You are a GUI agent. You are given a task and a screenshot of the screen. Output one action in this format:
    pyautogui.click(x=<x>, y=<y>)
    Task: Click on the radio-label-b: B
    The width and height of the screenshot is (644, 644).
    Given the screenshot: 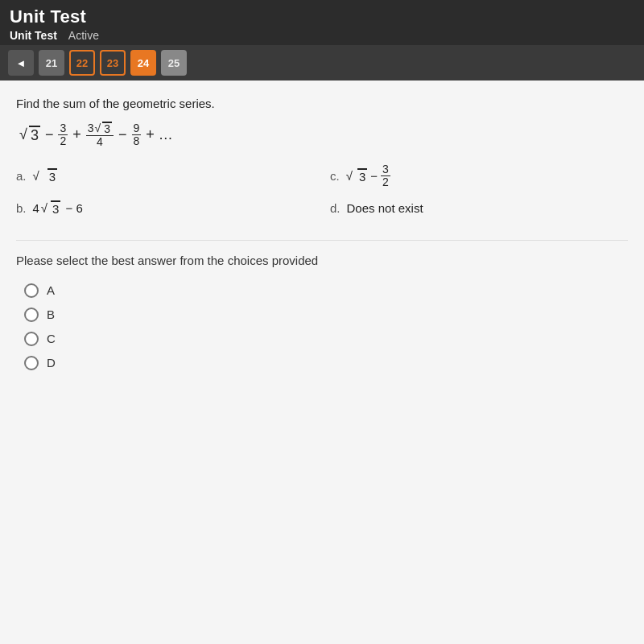 What is the action you would take?
    pyautogui.click(x=51, y=314)
    